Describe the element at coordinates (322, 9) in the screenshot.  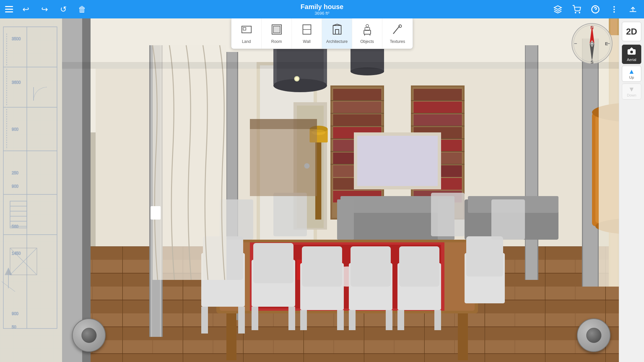
I see `header-title-area: Family house 3696 ft²` at that location.